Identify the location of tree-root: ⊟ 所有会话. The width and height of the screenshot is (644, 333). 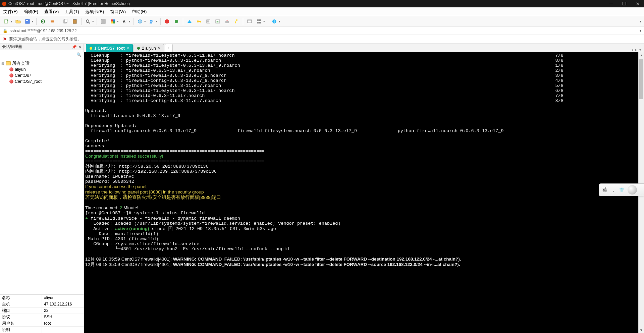
(42, 63).